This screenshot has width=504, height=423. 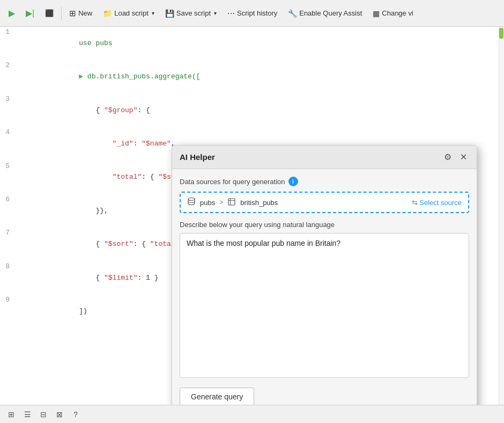 I want to click on database-icon, so click(x=191, y=202).